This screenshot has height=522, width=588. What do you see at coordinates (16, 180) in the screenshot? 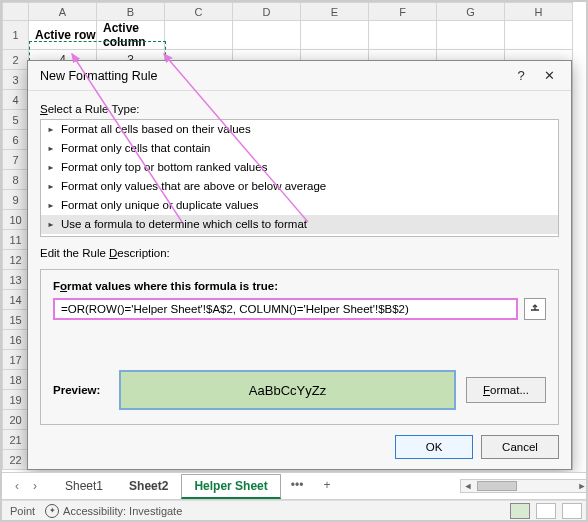
I see `row-8: 8` at bounding box center [16, 180].